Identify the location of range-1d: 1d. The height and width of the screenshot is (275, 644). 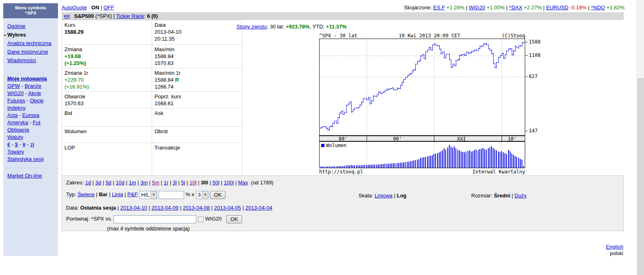
(88, 183).